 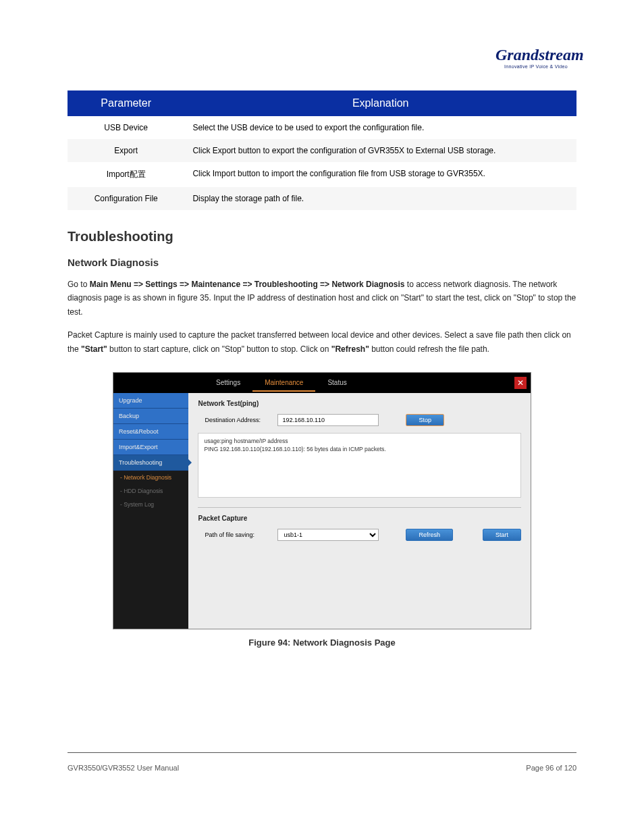 I want to click on sidebar-sub-network-diagnosis: - Network Diagnosis, so click(x=151, y=477).